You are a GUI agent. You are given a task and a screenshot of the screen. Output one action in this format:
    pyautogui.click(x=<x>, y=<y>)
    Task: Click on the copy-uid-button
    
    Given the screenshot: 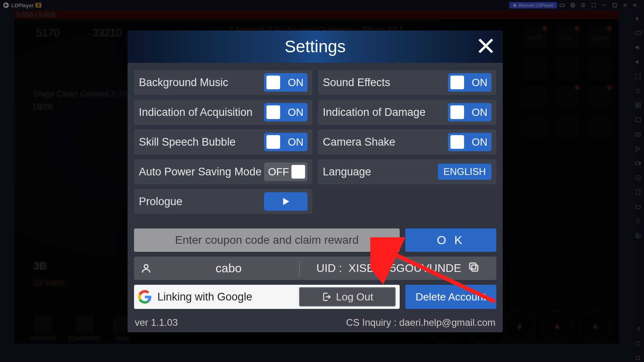 What is the action you would take?
    pyautogui.click(x=474, y=269)
    